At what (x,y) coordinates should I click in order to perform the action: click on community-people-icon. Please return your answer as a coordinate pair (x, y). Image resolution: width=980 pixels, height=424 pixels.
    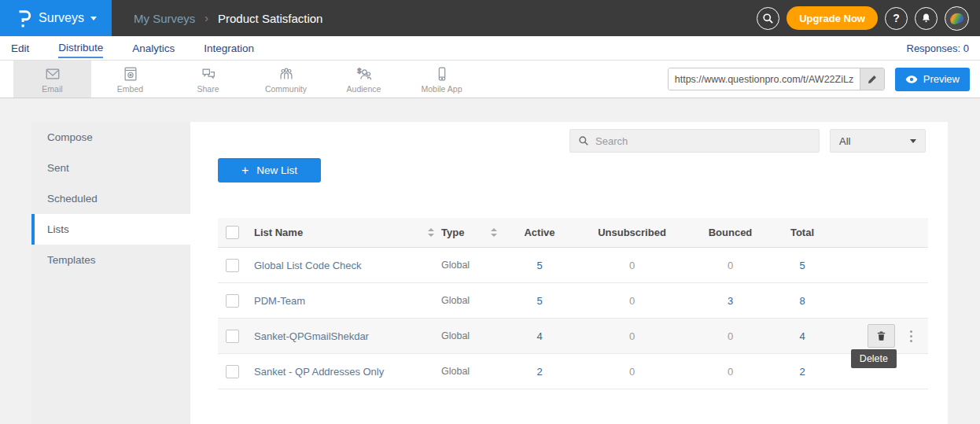
    Looking at the image, I should click on (286, 74).